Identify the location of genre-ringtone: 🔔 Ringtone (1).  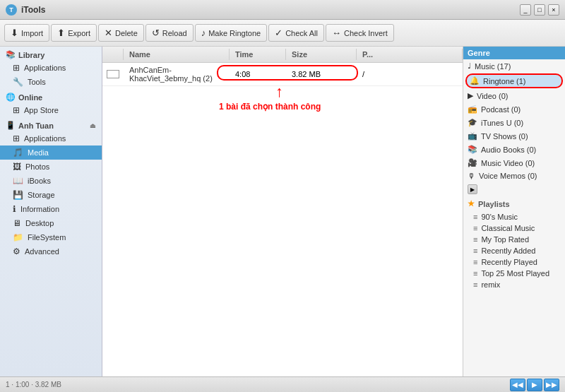
(514, 81).